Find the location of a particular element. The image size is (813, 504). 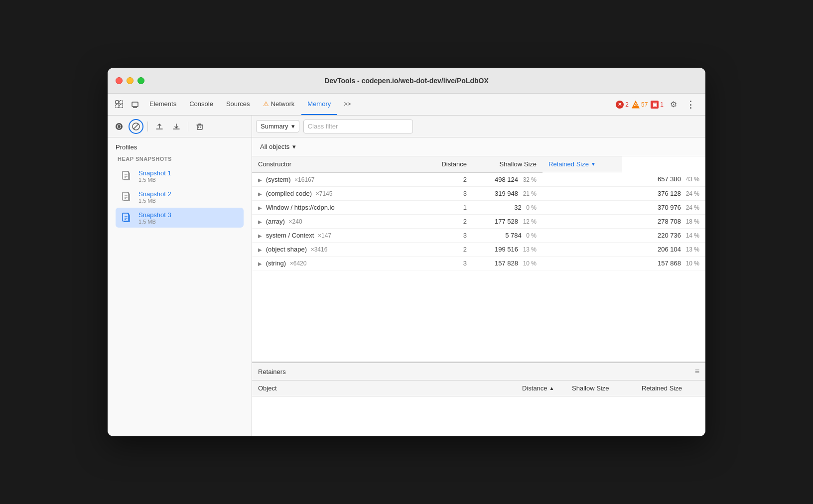

table-row: ▶ (string) ×6420 3 157 828 10 % 157 868 … is located at coordinates (479, 263).